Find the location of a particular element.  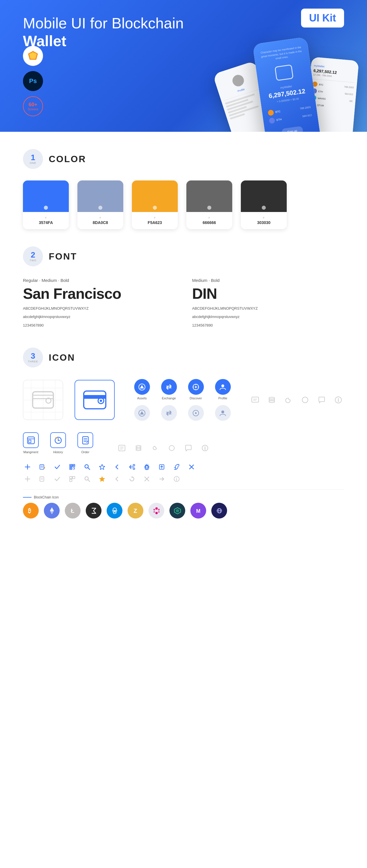

icon-qr is located at coordinates (72, 467).